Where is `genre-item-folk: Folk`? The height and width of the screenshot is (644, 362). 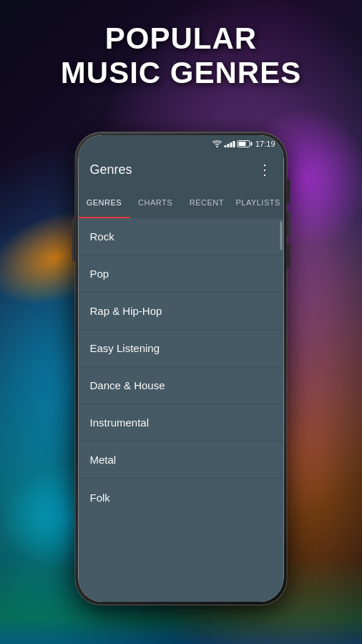
genre-item-folk: Folk is located at coordinates (182, 497).